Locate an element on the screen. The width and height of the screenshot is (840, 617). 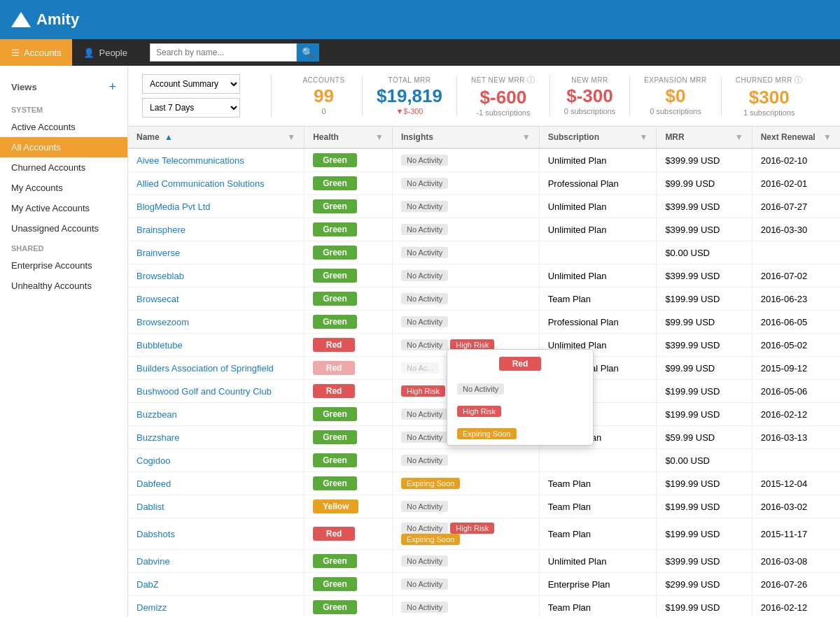
account-name-link: Bubbletube is located at coordinates (160, 346).